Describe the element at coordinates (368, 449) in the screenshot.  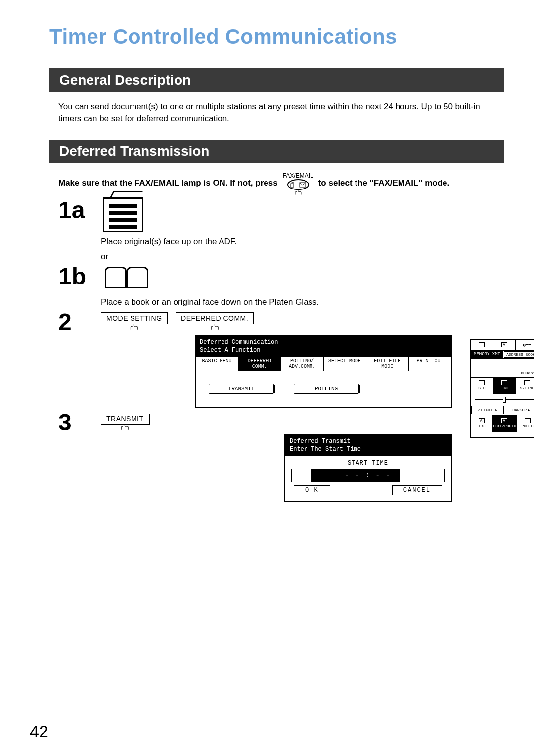
I see `lcd2-header-line2: Enter The Start Time` at that location.